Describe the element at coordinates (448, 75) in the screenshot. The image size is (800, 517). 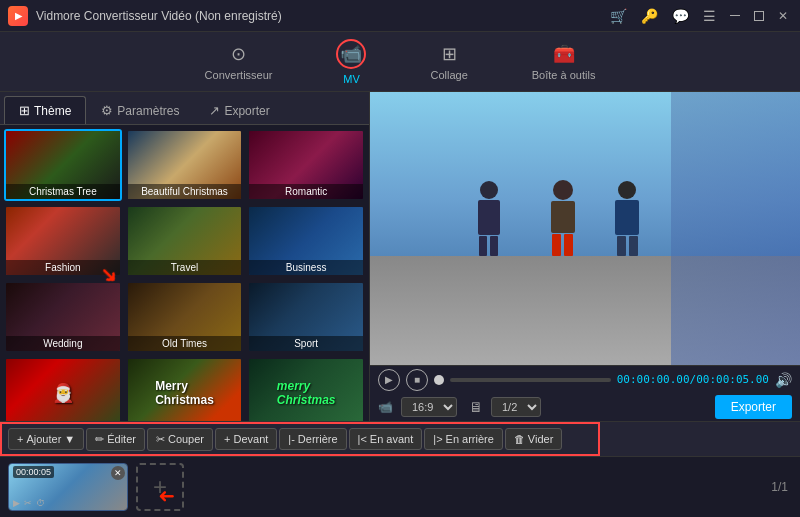
I see `nav-collage-label: Collage` at that location.